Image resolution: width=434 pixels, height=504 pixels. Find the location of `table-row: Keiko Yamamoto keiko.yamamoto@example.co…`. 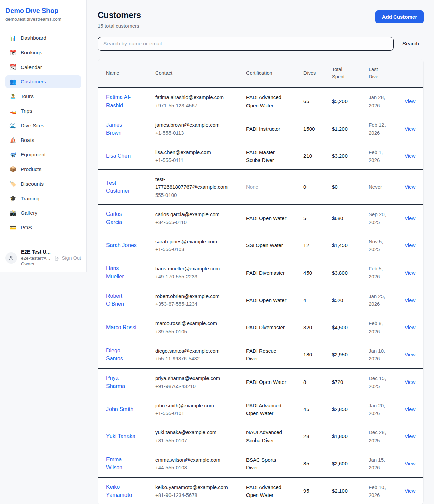

table-row: Keiko Yamamoto keiko.yamamoto@example.co… is located at coordinates (261, 491).